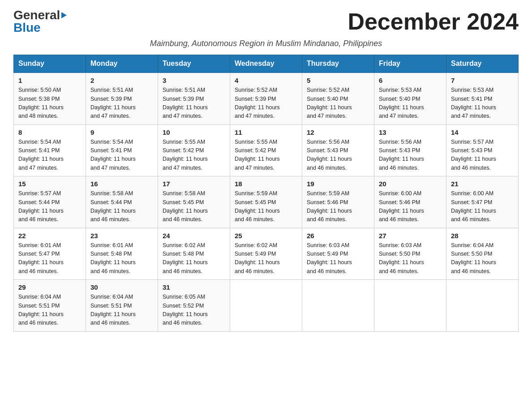 Image resolution: width=532 pixels, height=411 pixels. I want to click on table-row: 31 Sunrise: 6:05 AMSunset: 5:52 PMDaylig…, so click(194, 306).